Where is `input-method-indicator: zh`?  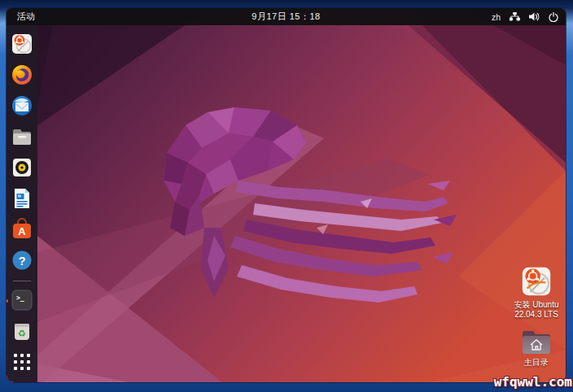 input-method-indicator: zh is located at coordinates (496, 17).